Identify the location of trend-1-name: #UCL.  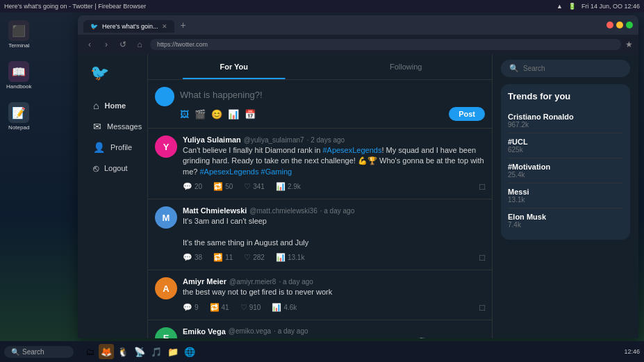
(565, 142).